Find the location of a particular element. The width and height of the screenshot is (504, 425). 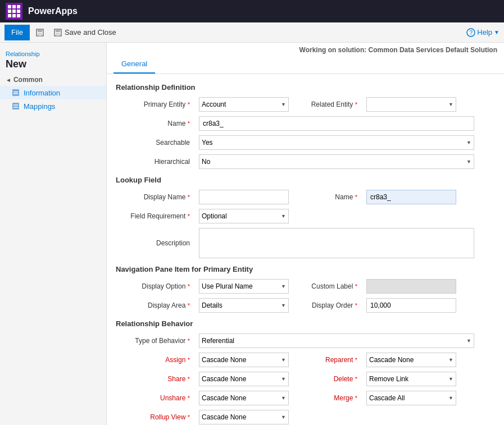

sidebar-item-mappings: Mappings is located at coordinates (53, 106).